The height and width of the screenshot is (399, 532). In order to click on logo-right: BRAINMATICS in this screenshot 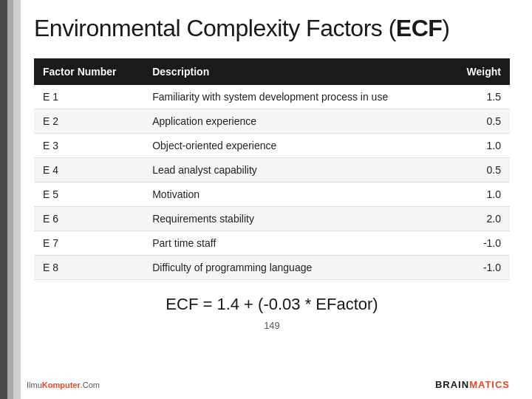, I will do `click(473, 384)`.